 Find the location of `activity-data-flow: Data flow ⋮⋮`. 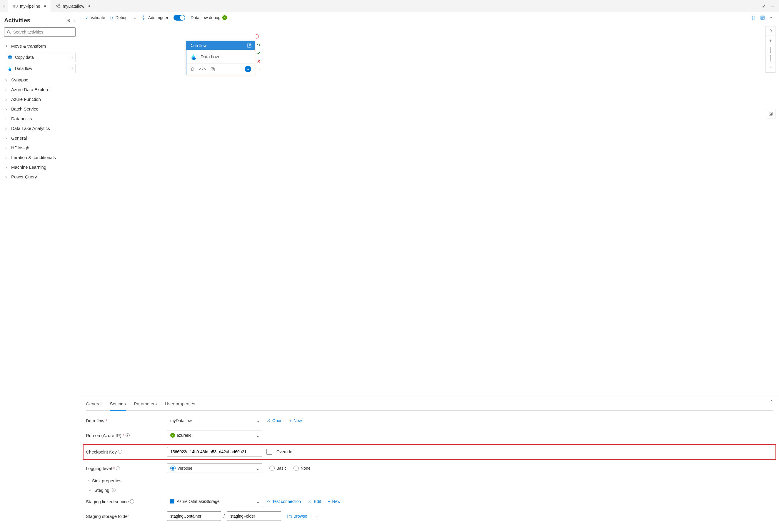

activity-data-flow: Data flow ⋮⋮ is located at coordinates (40, 68).